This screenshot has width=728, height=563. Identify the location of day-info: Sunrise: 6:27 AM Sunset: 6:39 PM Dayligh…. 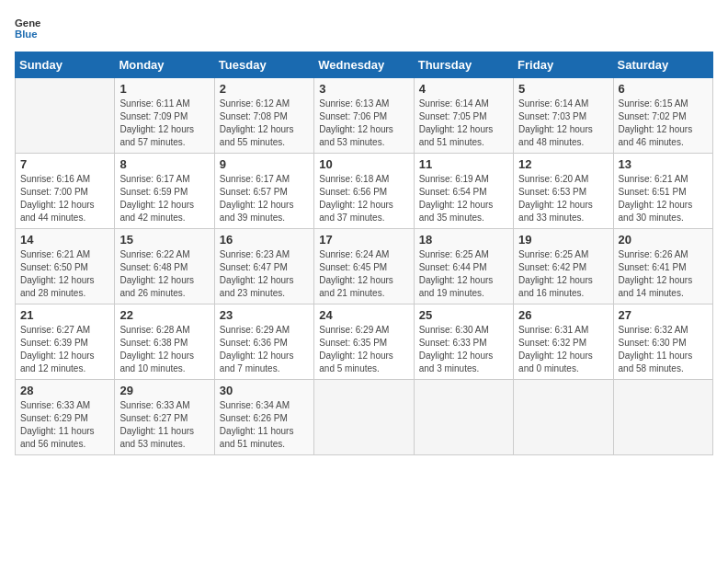
(64, 350).